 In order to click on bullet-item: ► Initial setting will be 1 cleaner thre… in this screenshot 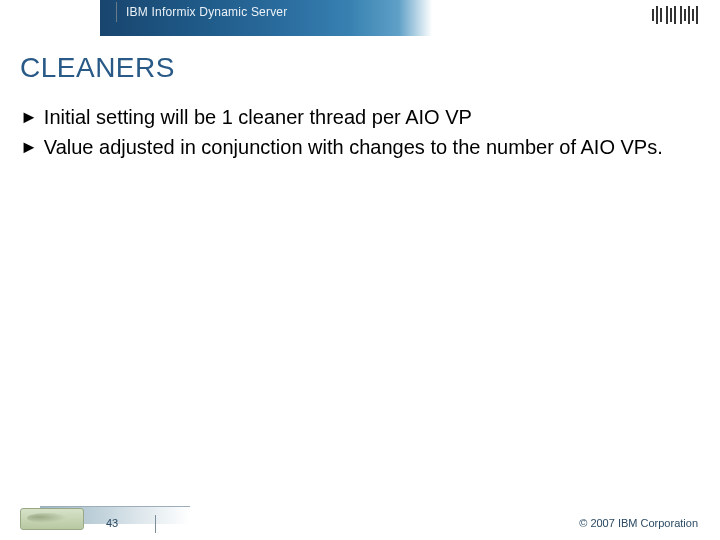, I will do `click(358, 117)`.